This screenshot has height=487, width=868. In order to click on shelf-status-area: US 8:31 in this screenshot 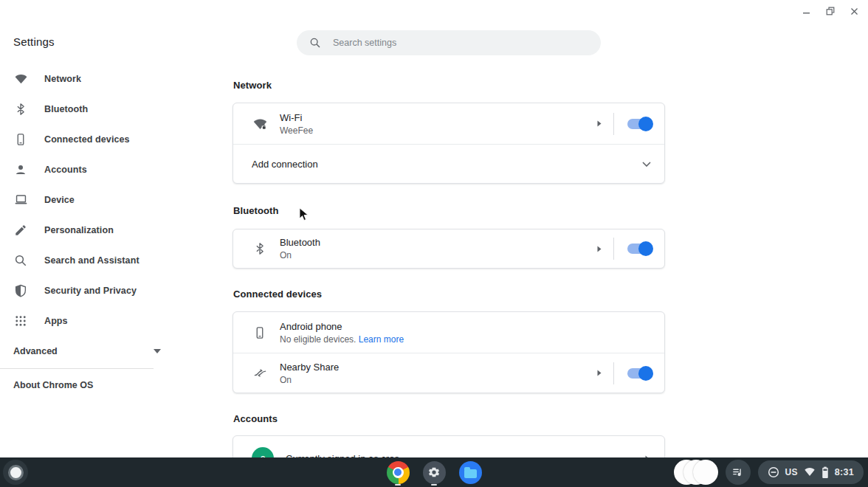, I will do `click(769, 472)`.